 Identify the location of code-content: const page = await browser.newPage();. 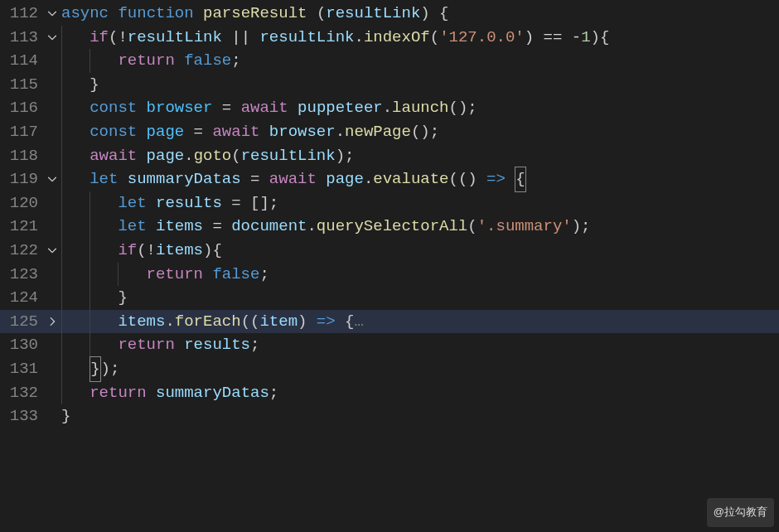
(250, 133).